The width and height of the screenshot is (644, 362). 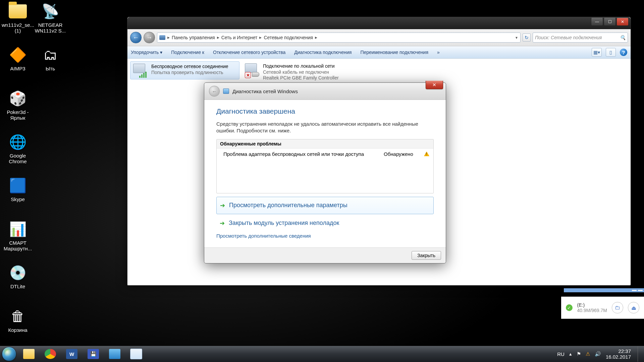 What do you see at coordinates (597, 22) in the screenshot?
I see `minimize-button: —` at bounding box center [597, 22].